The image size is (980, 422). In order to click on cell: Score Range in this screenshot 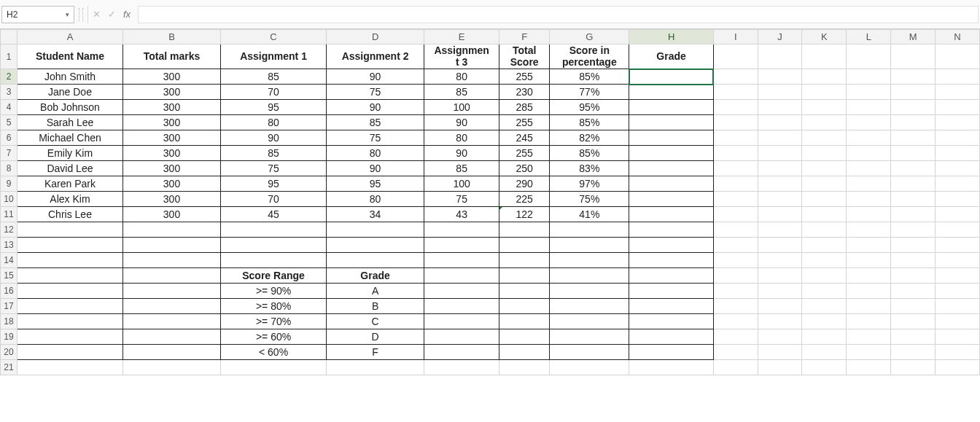, I will do `click(274, 276)`.